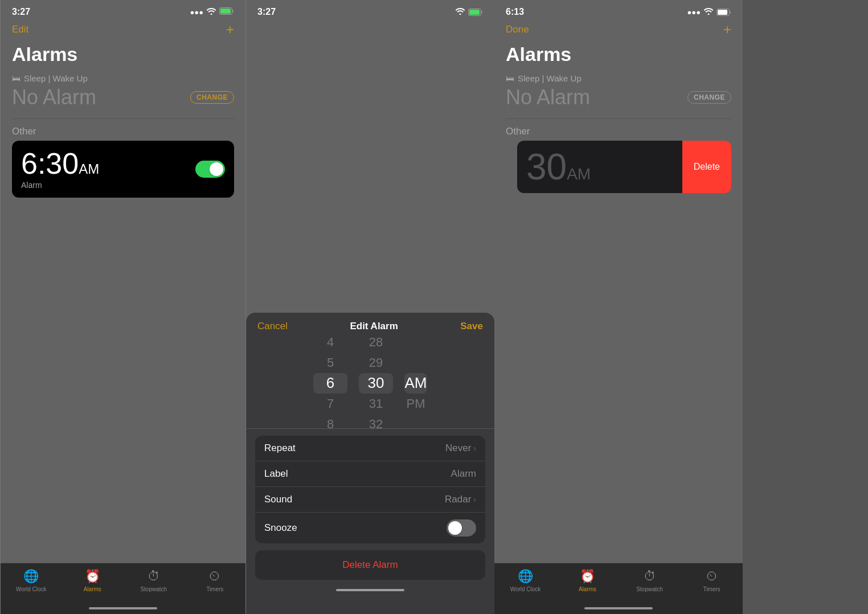 This screenshot has height=614, width=868. I want to click on world-clock-icon-1: 🌐, so click(31, 576).